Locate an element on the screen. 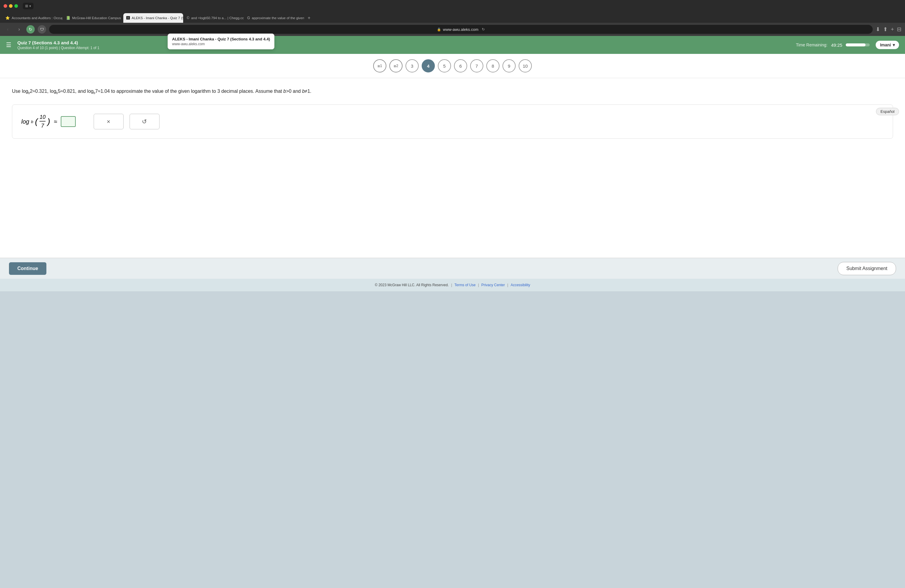  user-menu-button: Imani ▾ is located at coordinates (888, 45).